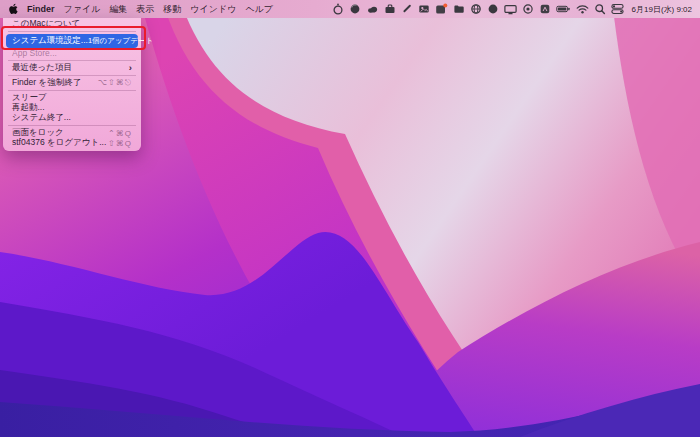  Describe the element at coordinates (545, 9) in the screenshot. I see `app-square-icon` at that location.